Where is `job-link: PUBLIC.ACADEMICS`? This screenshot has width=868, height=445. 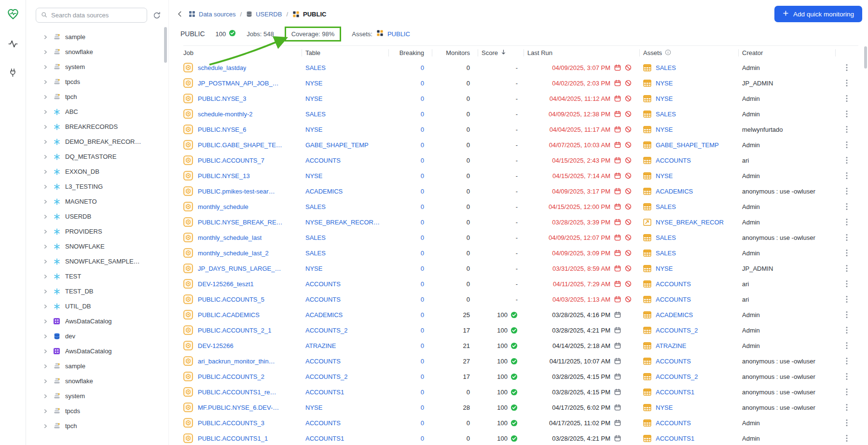
job-link: PUBLIC.ACADEMICS is located at coordinates (229, 315).